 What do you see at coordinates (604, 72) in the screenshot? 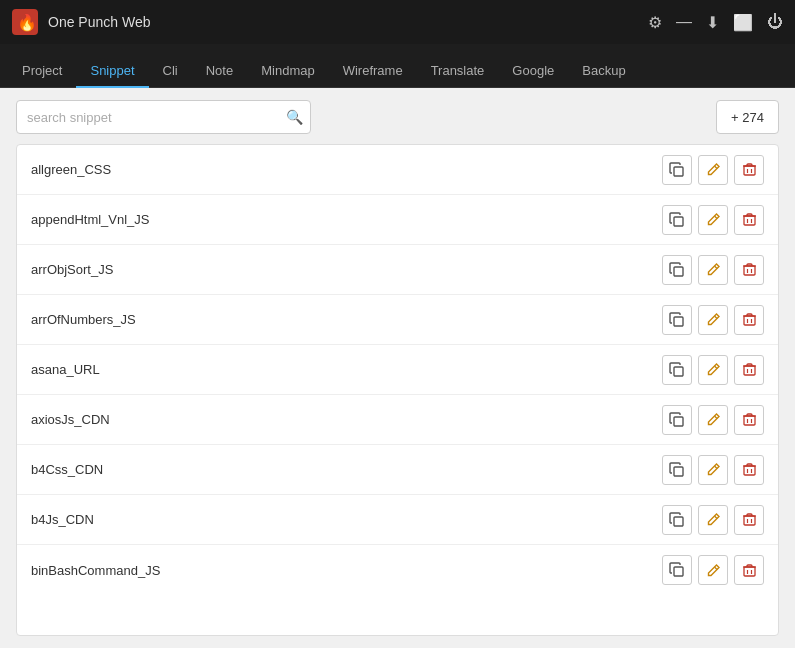
I see `tab-backup: Backup` at bounding box center [604, 72].